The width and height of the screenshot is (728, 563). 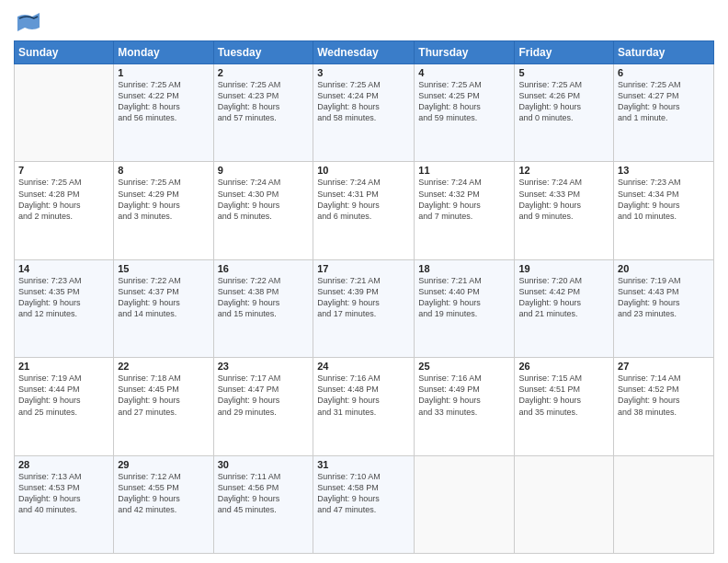 What do you see at coordinates (64, 298) in the screenshot?
I see `day-info: Sunrise: 7:23 AM Sunset: 4:35 PM Dayligh…` at bounding box center [64, 298].